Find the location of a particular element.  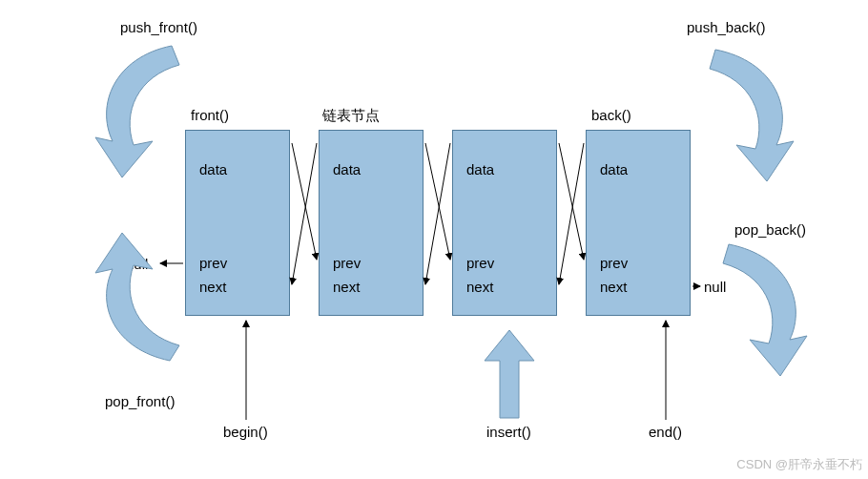

label-end: end() is located at coordinates (666, 431).